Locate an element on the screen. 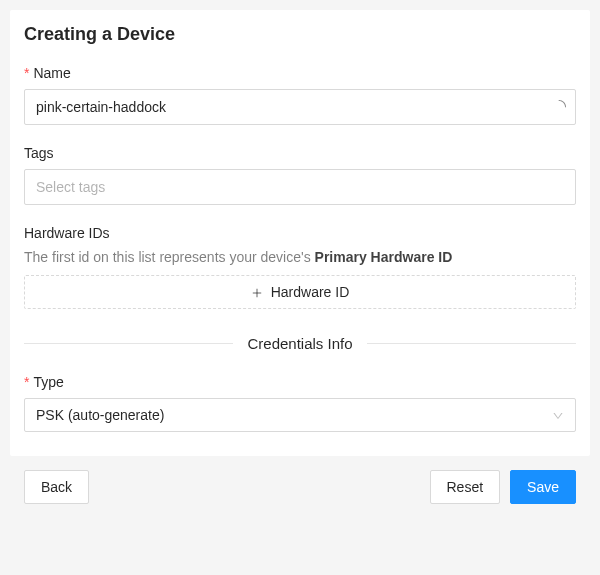  name-field: *Name is located at coordinates (300, 95).